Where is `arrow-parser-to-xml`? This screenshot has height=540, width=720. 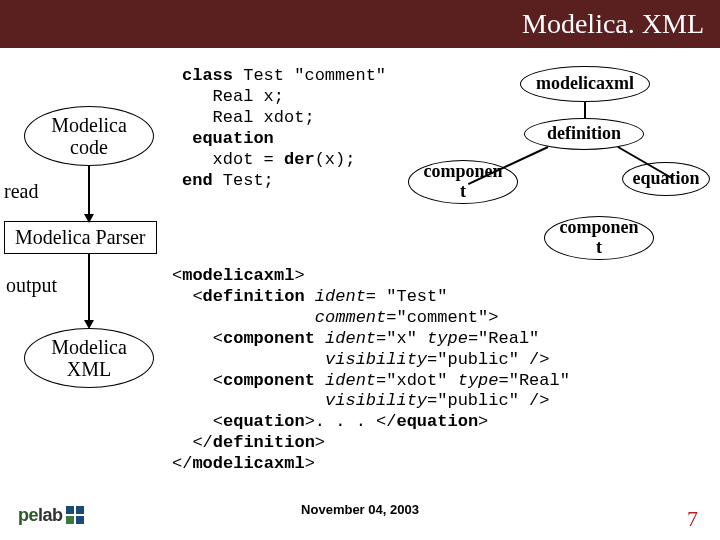 arrow-parser-to-xml is located at coordinates (89, 288).